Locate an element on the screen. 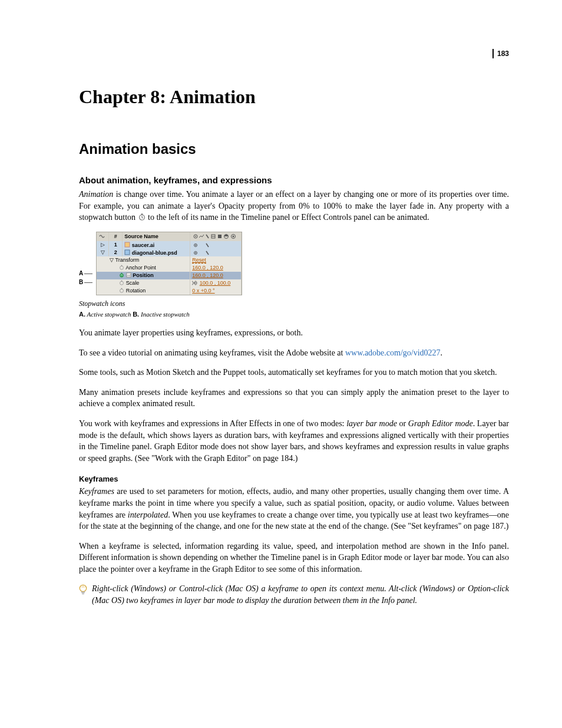 This screenshot has width=562, height=728. intro-text-2: to the left of its name in the Timeline … is located at coordinates (287, 217).